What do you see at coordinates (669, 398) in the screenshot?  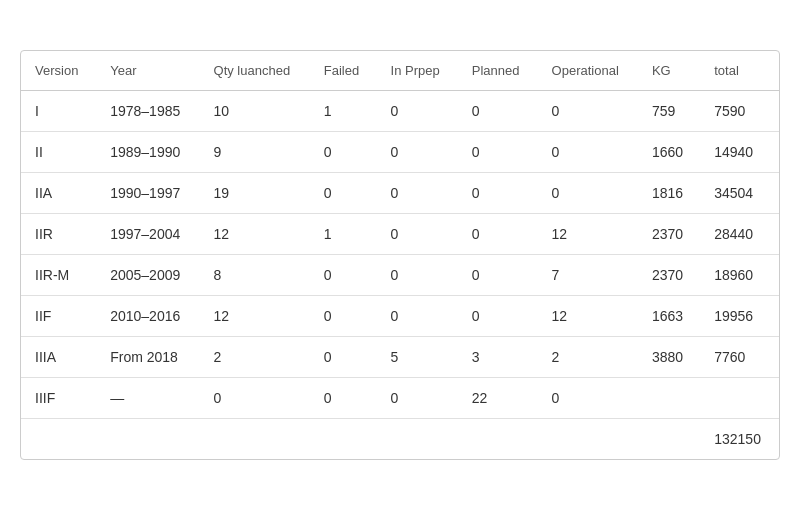 I see `cell-kg` at bounding box center [669, 398].